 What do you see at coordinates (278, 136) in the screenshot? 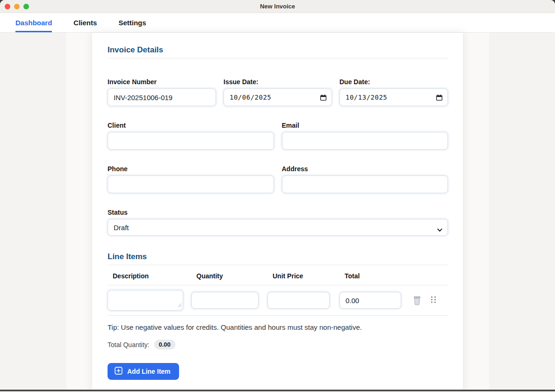
I see `client-email-row: Client Email` at bounding box center [278, 136].